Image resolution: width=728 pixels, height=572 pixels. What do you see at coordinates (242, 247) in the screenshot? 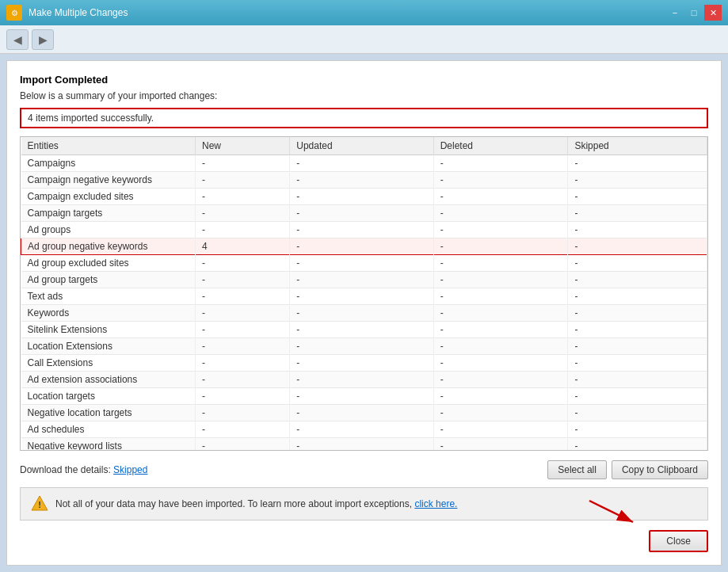
I see `value-cell: 4` at bounding box center [242, 247].